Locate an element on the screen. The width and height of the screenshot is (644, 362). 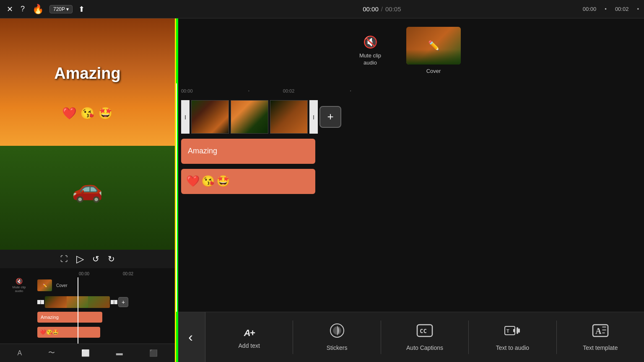
big-video-track-row: | | + is located at coordinates (410, 117).